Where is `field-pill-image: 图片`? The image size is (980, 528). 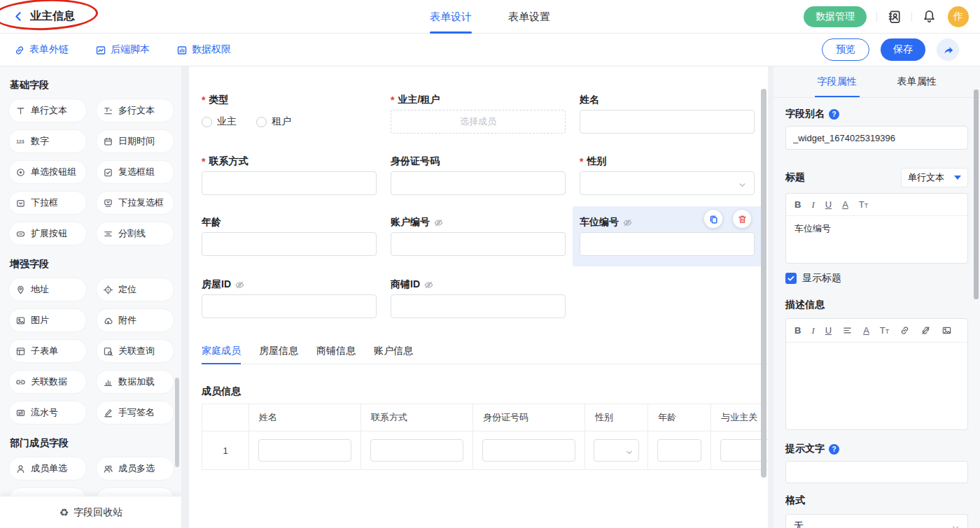 field-pill-image: 图片 is located at coordinates (48, 320).